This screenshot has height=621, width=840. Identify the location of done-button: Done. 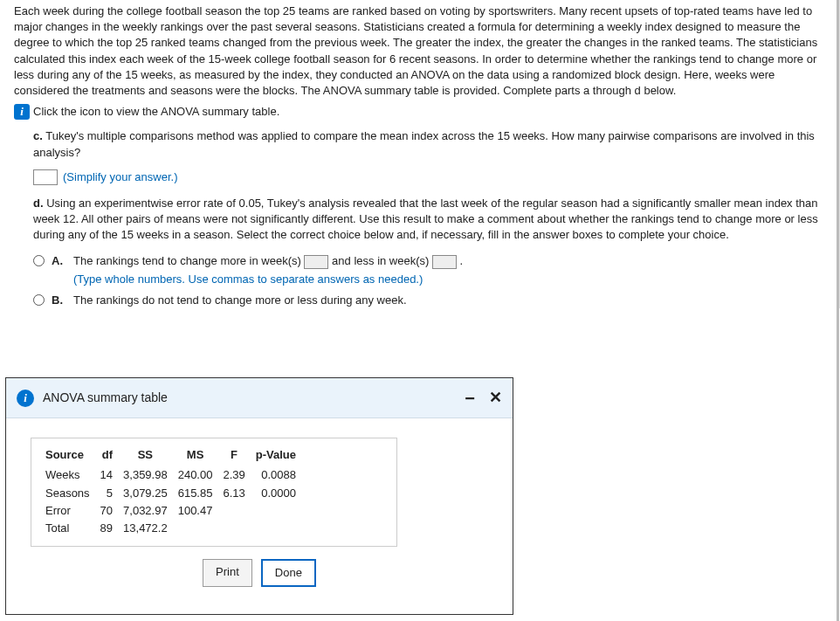
(288, 573).